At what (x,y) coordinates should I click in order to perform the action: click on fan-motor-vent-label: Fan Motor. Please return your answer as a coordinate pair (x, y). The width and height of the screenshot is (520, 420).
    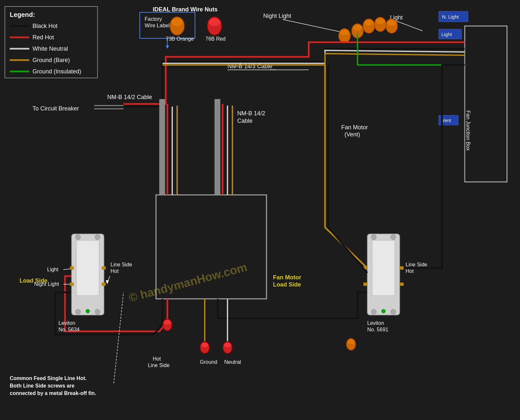
    Looking at the image, I should click on (355, 127).